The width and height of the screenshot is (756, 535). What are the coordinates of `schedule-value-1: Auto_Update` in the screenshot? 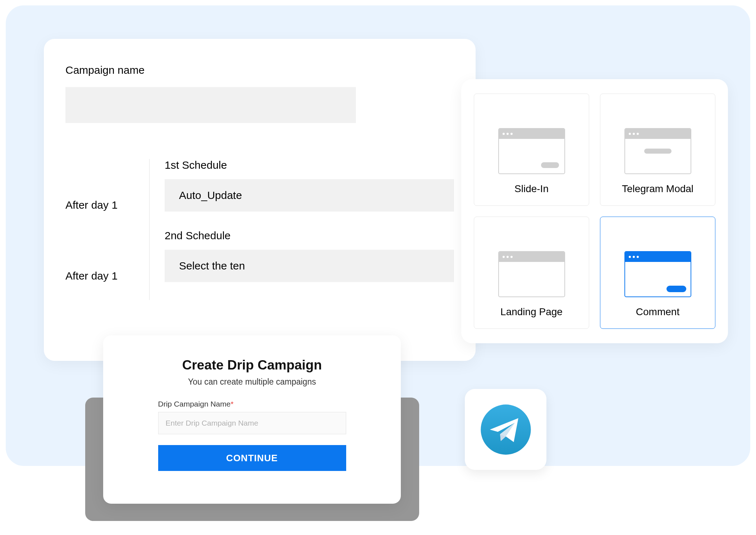 It's located at (309, 195).